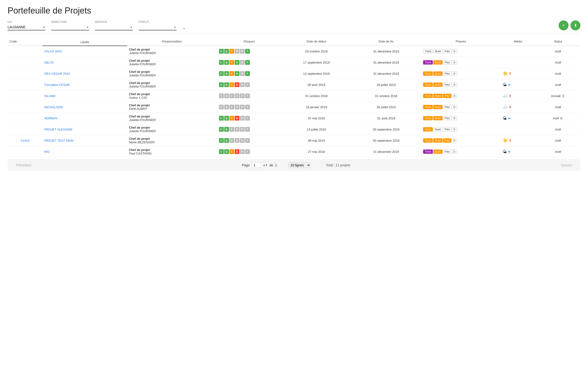 The width and height of the screenshot is (588, 374). What do you see at coordinates (85, 152) in the screenshot?
I see `cell-libelle: RIO` at bounding box center [85, 152].